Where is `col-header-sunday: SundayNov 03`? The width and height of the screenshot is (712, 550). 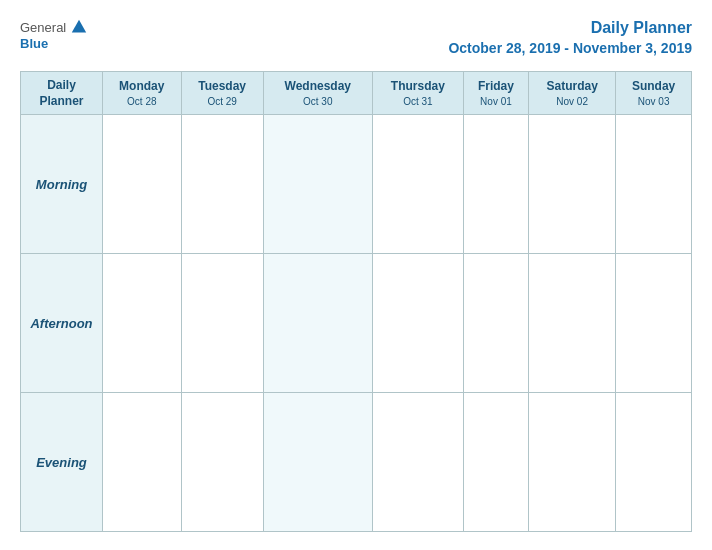
col-header-sunday: SundayNov 03 is located at coordinates (654, 92).